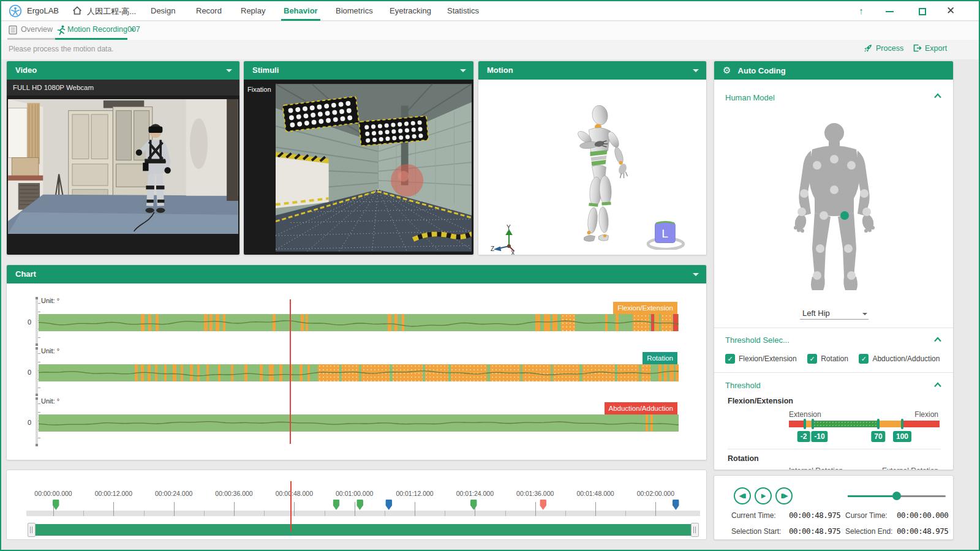 This screenshot has height=551, width=980. I want to click on menu-behavior: Behavior, so click(301, 11).